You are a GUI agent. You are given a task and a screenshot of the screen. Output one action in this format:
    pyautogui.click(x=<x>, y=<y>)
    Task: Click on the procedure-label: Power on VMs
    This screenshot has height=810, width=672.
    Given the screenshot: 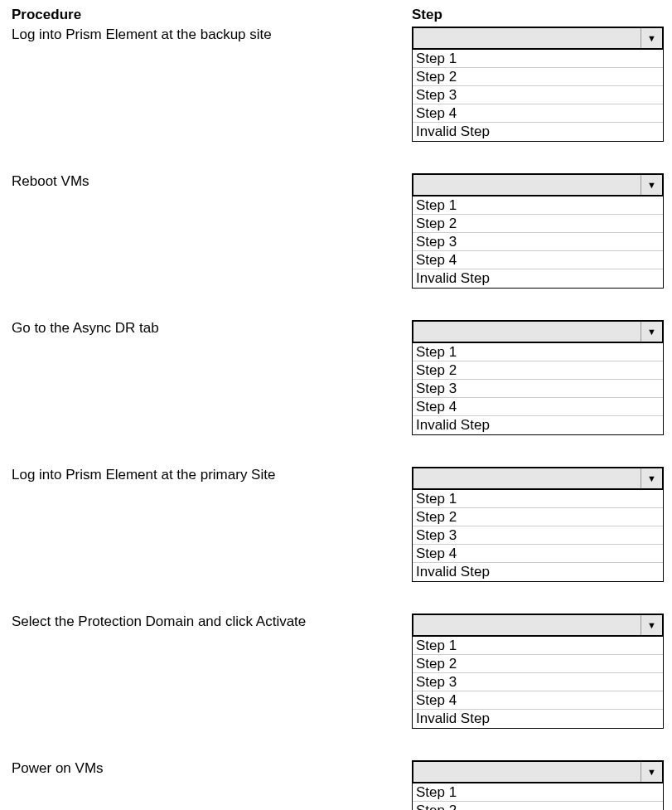 What is the action you would take?
    pyautogui.click(x=212, y=784)
    